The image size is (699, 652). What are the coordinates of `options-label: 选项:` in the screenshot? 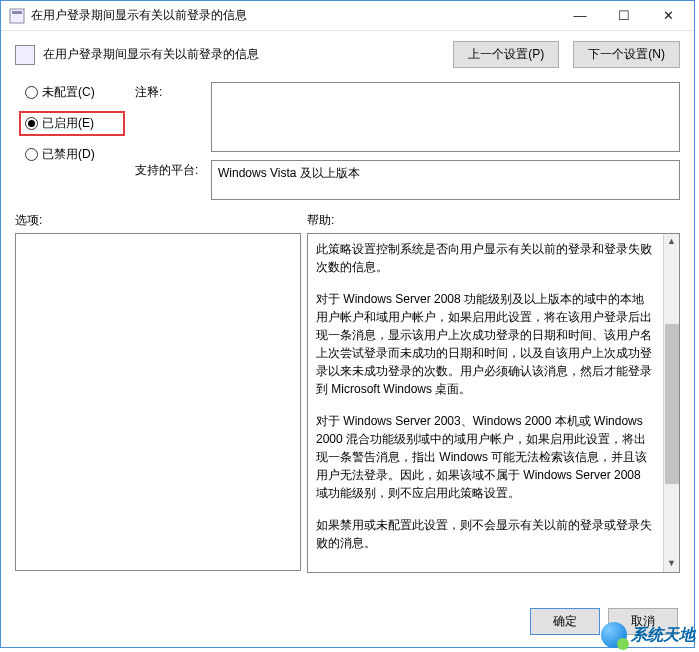 It's located at (158, 220).